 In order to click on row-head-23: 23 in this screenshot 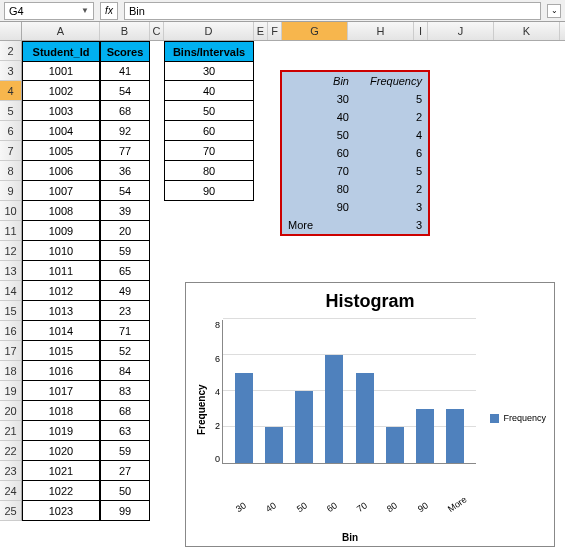, I will do `click(11, 471)`.